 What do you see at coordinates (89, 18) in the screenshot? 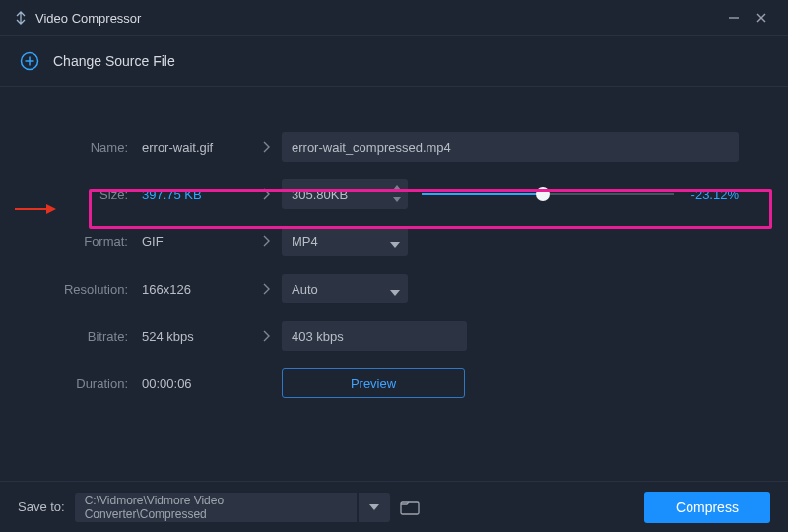
I see `app-title: Video Compressor` at bounding box center [89, 18].